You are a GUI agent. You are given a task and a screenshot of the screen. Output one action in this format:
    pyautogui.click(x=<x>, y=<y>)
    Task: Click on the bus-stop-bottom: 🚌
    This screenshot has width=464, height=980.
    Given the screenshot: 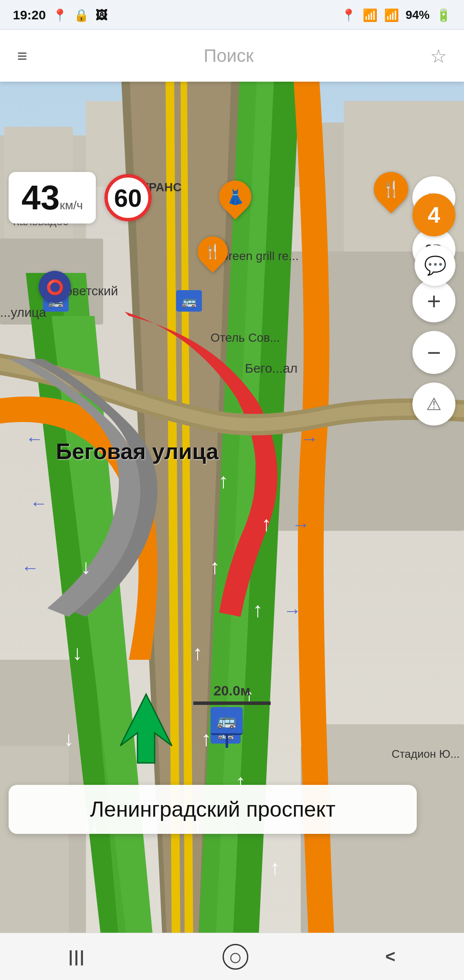 What is the action you would take?
    pyautogui.click(x=227, y=727)
    